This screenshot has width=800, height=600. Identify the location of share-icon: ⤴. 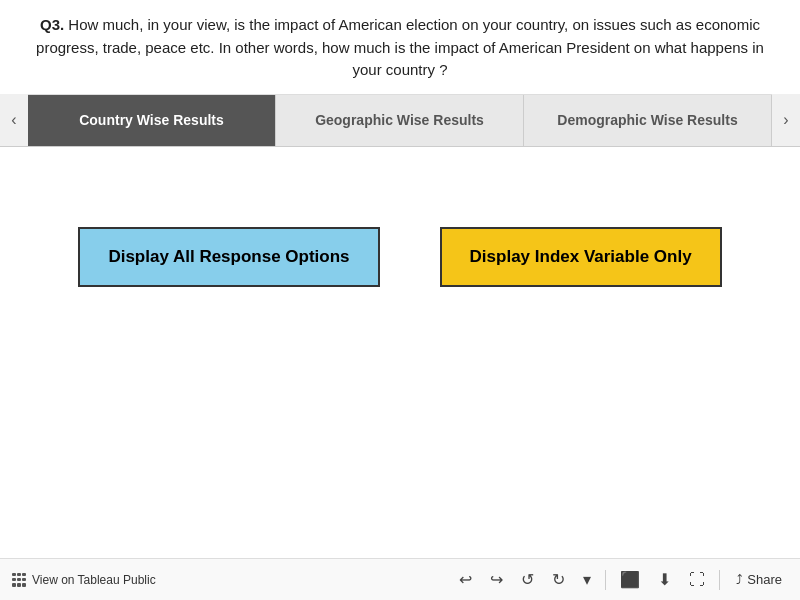
(740, 580).